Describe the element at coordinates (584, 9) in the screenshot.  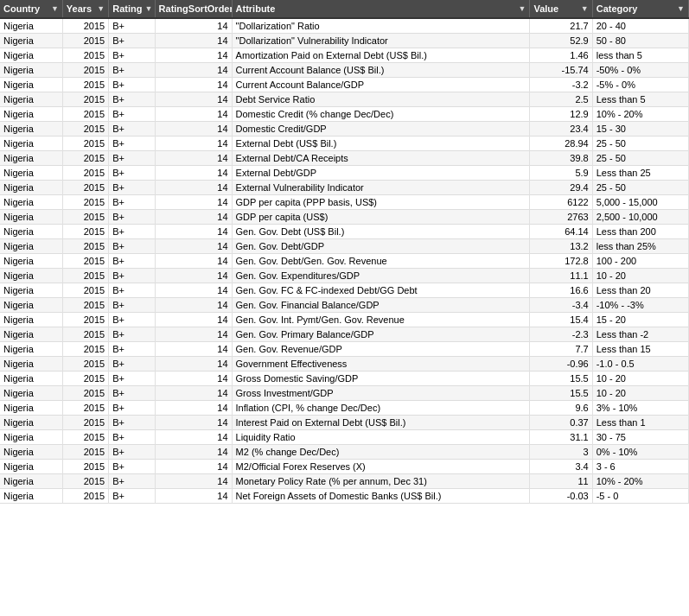
I see `sort-icon-value: ▼` at that location.